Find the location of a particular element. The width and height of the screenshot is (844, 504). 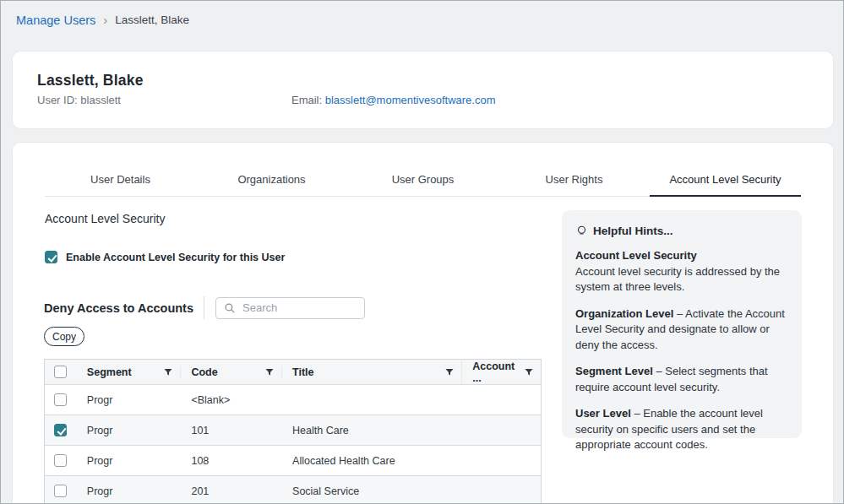

user-id-text: User ID: blasslett is located at coordinates (79, 100).